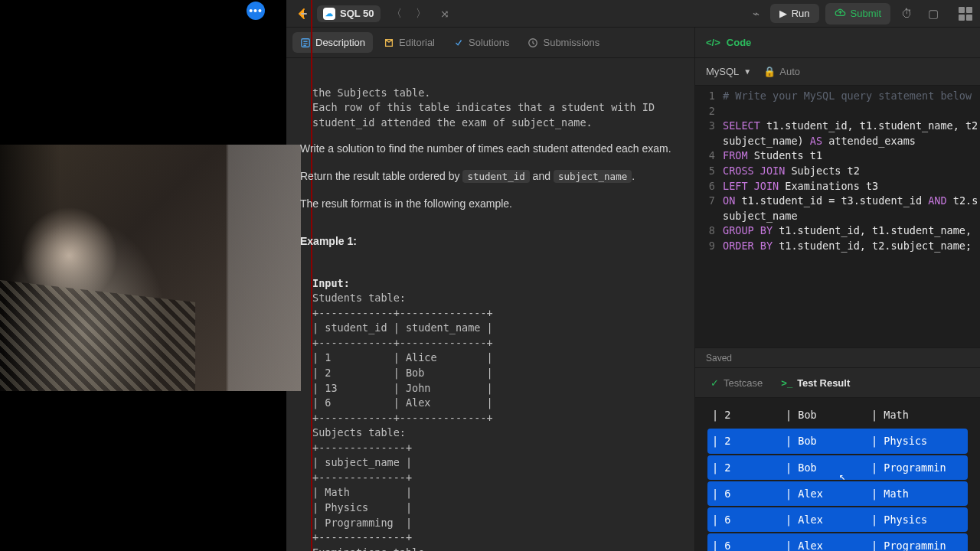  I want to click on study-plan-badge: ☁ SQL 50, so click(349, 14).